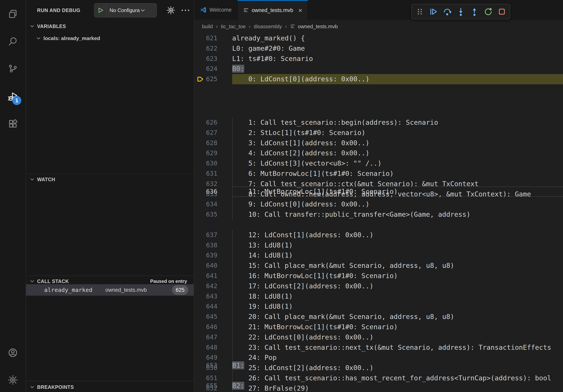 This screenshot has height=392, width=563. I want to click on step-out-icon, so click(474, 12).